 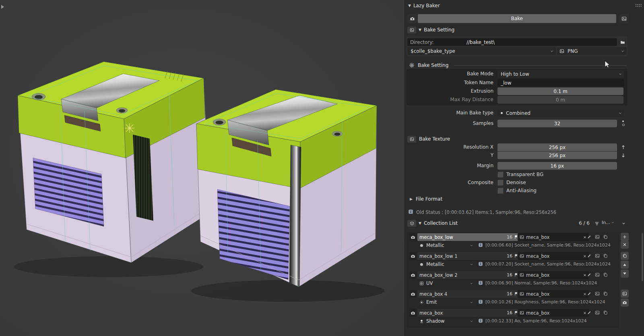 What do you see at coordinates (469, 294) in the screenshot?
I see `collection-row: meca_box 4 16` at bounding box center [469, 294].